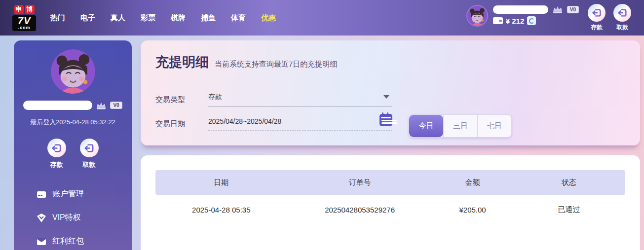  I want to click on balance-row: ¥ 212, so click(536, 21).